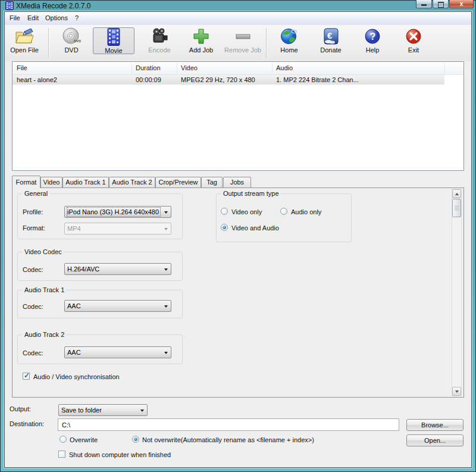  What do you see at coordinates (44, 290) in the screenshot?
I see `audio-track-1-group-title: Audio Track 1` at bounding box center [44, 290].